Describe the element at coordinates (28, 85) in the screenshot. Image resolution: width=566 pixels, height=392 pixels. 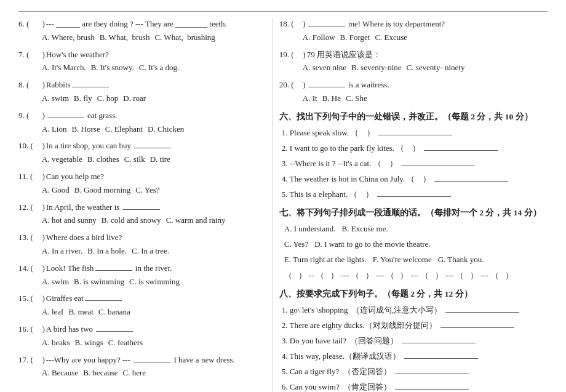
I see `q8-num: 8. (` at that location.